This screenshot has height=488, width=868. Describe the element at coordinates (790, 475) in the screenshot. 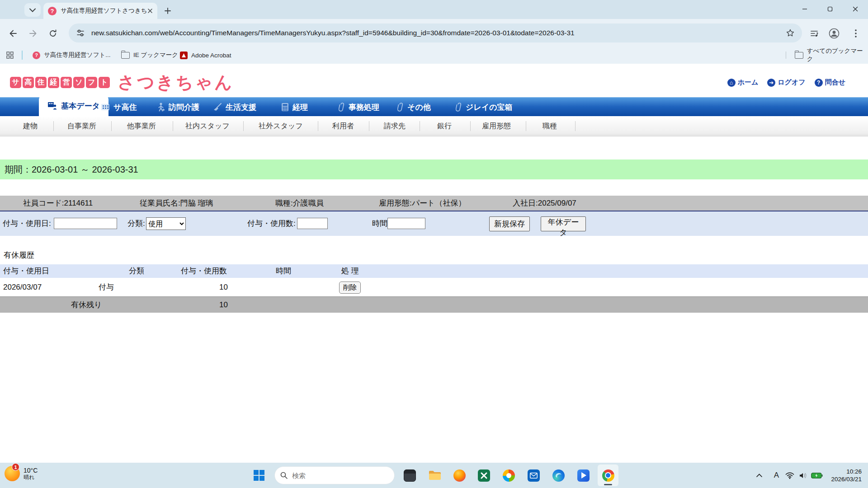

I see `wifi-button` at that location.